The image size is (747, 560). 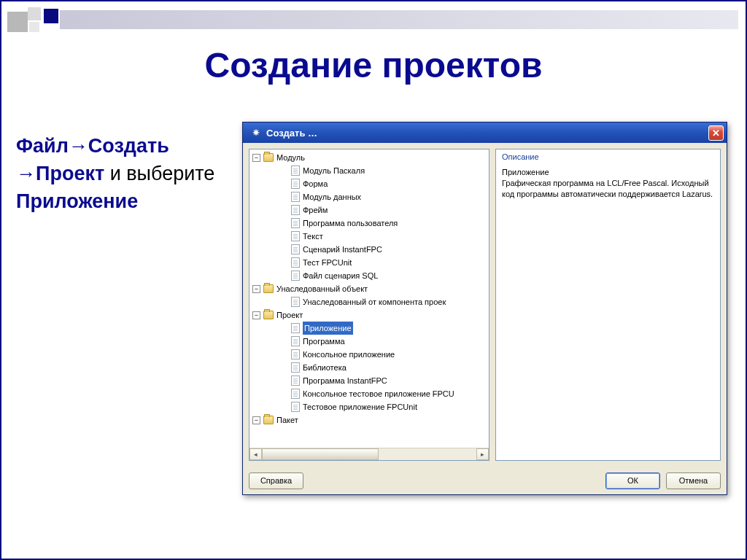 I want to click on tree-folder: −Модуль, so click(x=371, y=158).